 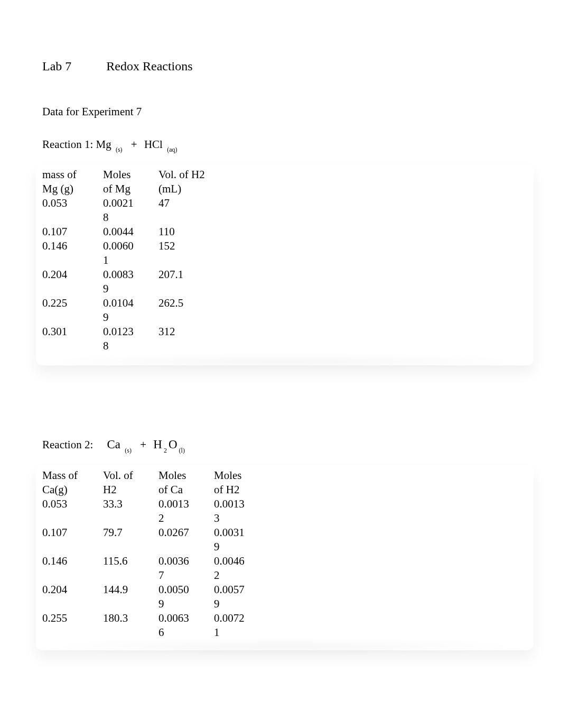 I want to click on table-row: 0.0083, so click(x=124, y=275).